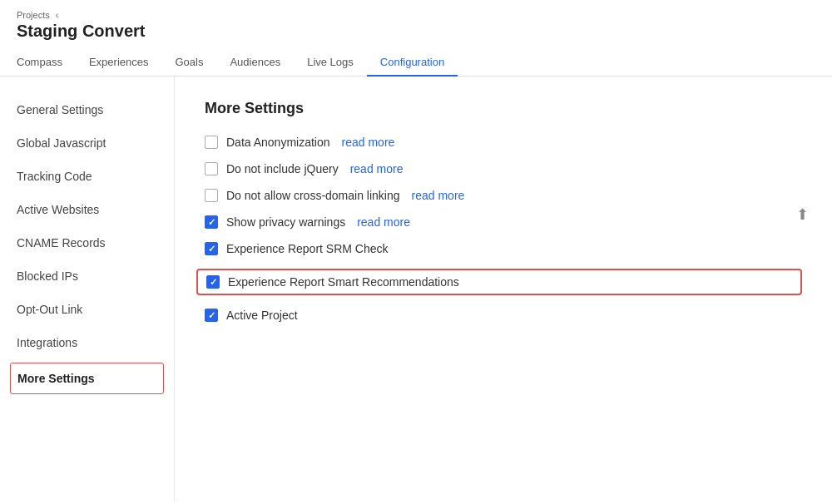 This screenshot has width=832, height=504. What do you see at coordinates (413, 63) in the screenshot?
I see `tab-configuration: Configuration` at bounding box center [413, 63].